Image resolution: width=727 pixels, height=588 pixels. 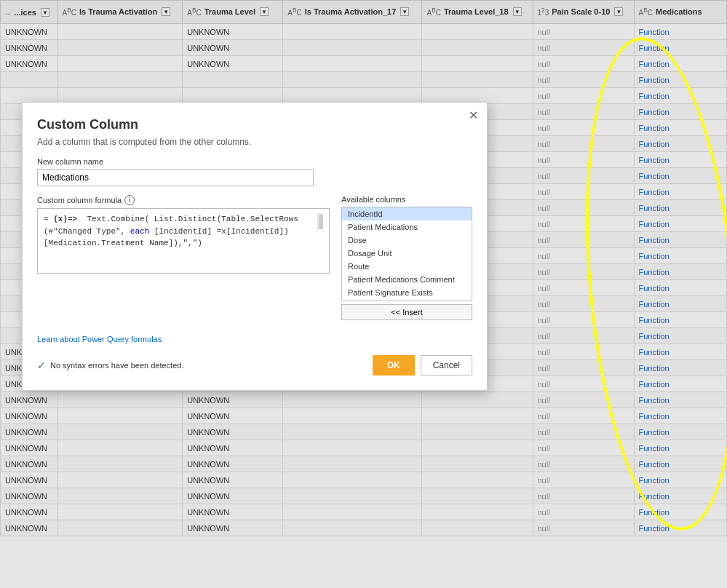 What do you see at coordinates (79, 200) in the screenshot?
I see `formula-label-text: Custom column formula` at bounding box center [79, 200].